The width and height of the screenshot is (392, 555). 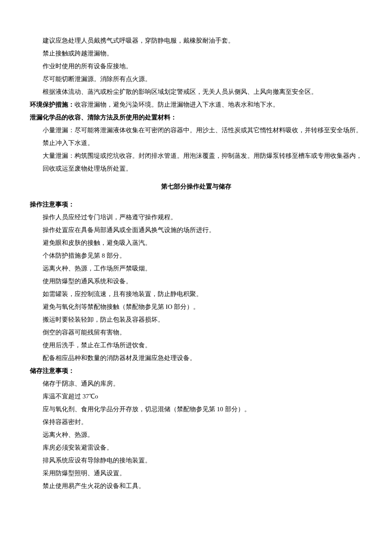 I want to click on env-protection-label: 环境保护措施：, so click(x=52, y=105).